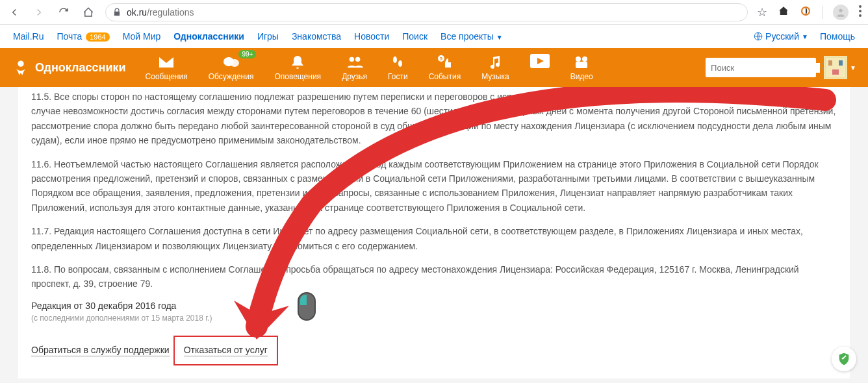 Image resolution: width=868 pixels, height=383 pixels. I want to click on reload-button, so click(64, 12).